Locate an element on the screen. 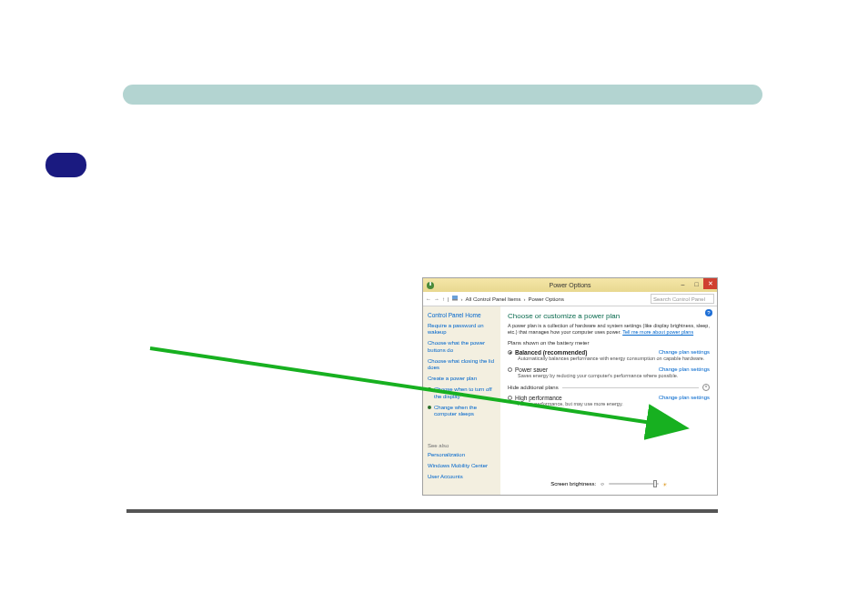  power-icon is located at coordinates (430, 286).